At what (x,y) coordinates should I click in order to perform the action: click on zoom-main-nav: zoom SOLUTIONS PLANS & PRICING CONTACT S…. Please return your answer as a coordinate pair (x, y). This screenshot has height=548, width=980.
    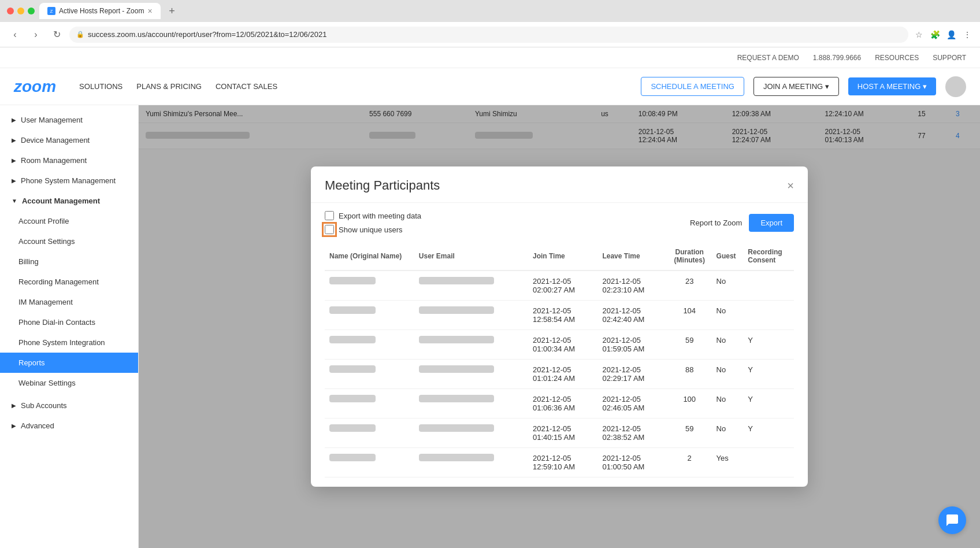
    Looking at the image, I should click on (490, 87).